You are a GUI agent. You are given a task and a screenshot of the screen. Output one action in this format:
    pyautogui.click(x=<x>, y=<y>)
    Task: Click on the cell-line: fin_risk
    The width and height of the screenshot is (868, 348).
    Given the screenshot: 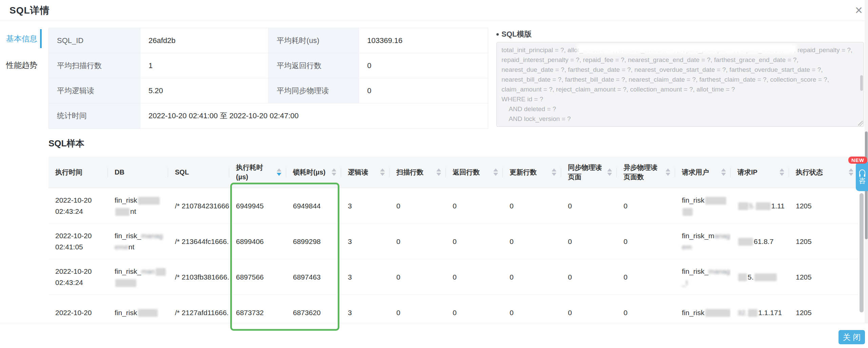 What is the action you would take?
    pyautogui.click(x=706, y=312)
    